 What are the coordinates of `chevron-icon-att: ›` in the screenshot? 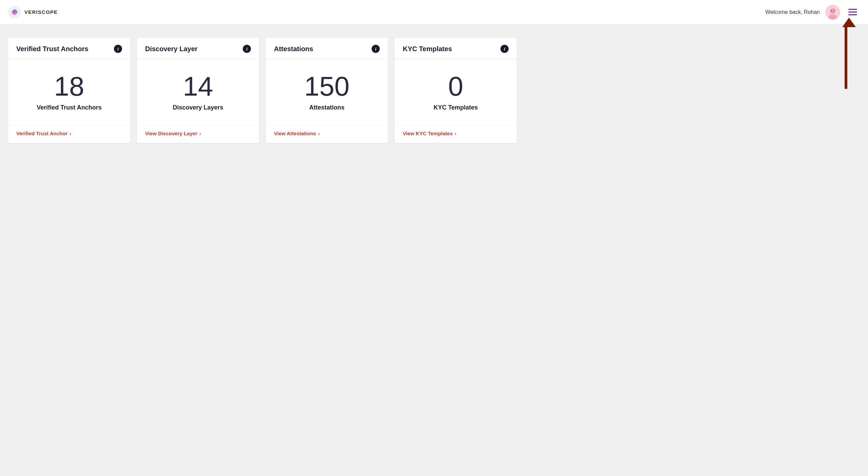 It's located at (319, 134).